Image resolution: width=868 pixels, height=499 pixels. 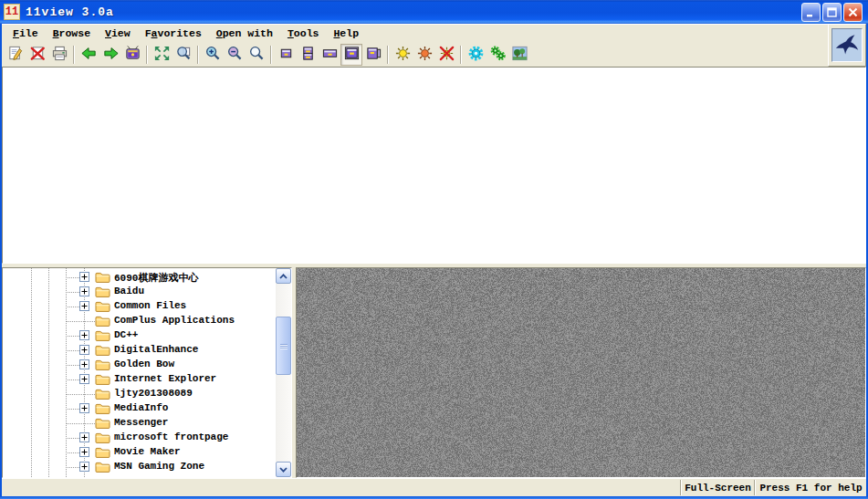 What do you see at coordinates (235, 55) in the screenshot?
I see `zoom-out-button` at bounding box center [235, 55].